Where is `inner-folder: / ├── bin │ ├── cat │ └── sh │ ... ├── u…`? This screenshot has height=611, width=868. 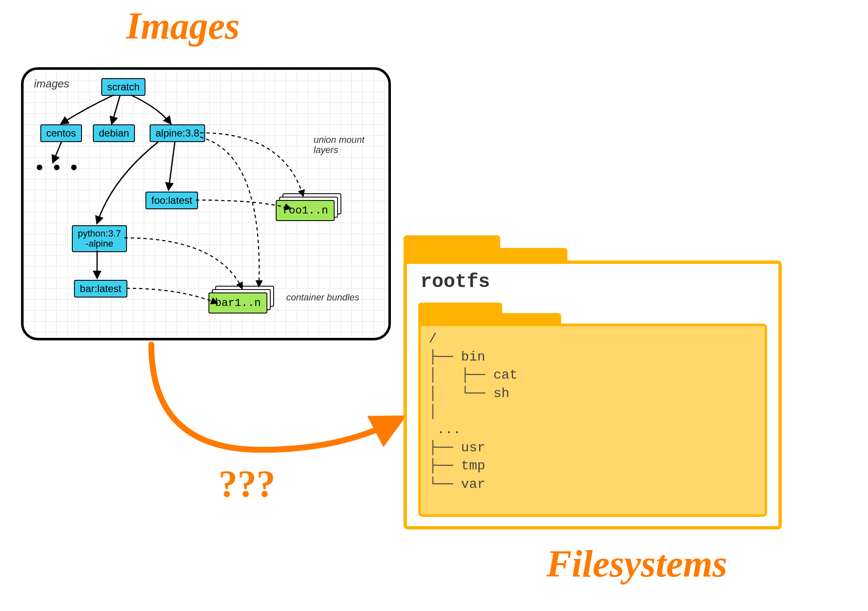 inner-folder: / ├── bin │ ├── cat │ └── sh │ ... ├── u… is located at coordinates (593, 410).